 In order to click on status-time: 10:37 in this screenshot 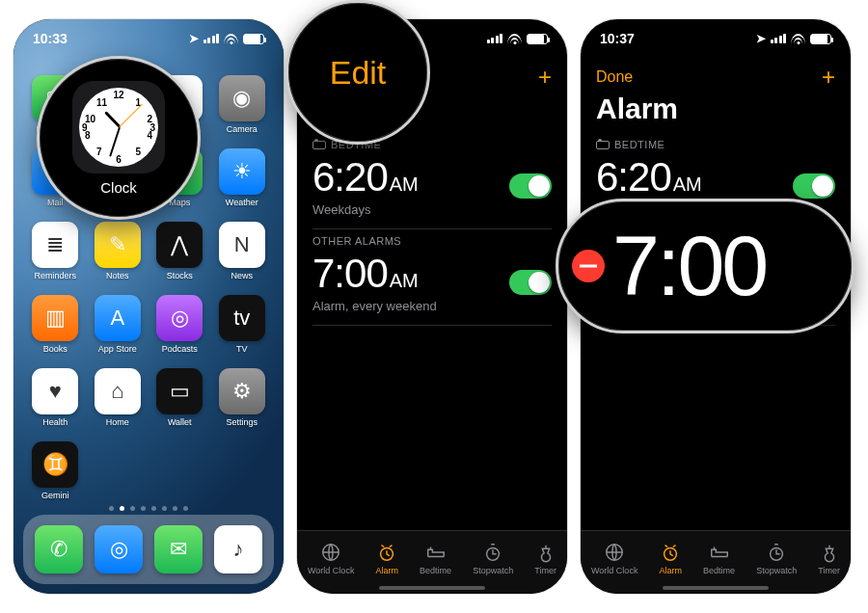, I will do `click(617, 39)`.